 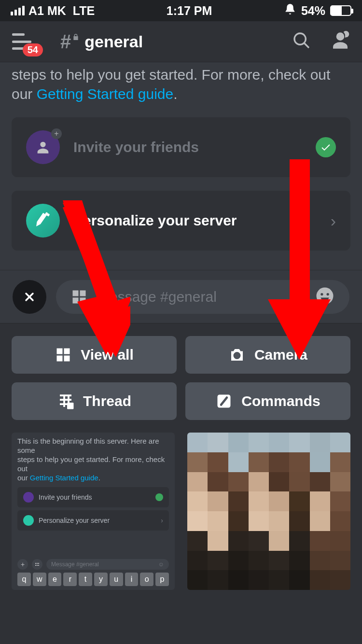 What do you see at coordinates (94, 401) in the screenshot?
I see `thread-button: Thread` at bounding box center [94, 401].